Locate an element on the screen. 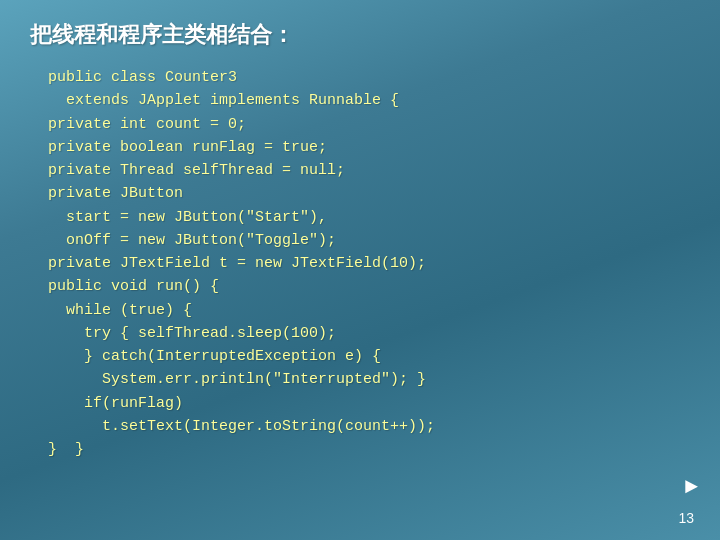 Image resolution: width=720 pixels, height=540 pixels. code-line-6: private JButton is located at coordinates (116, 194).